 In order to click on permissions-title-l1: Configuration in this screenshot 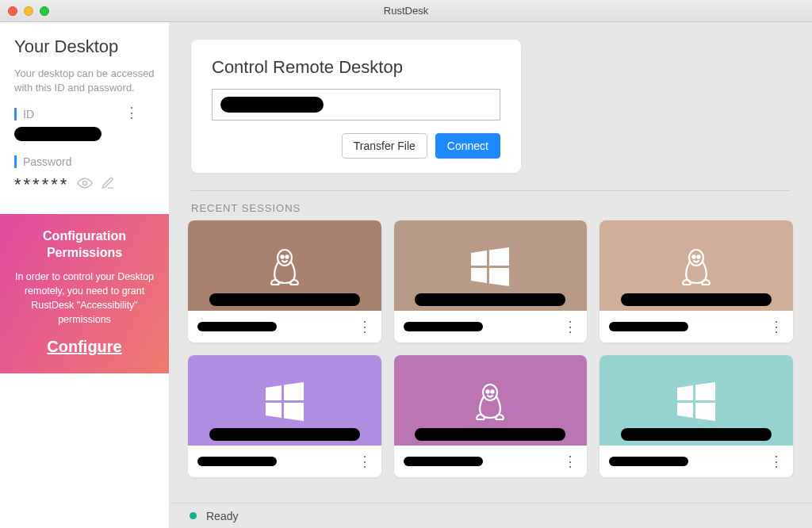, I will do `click(84, 236)`.